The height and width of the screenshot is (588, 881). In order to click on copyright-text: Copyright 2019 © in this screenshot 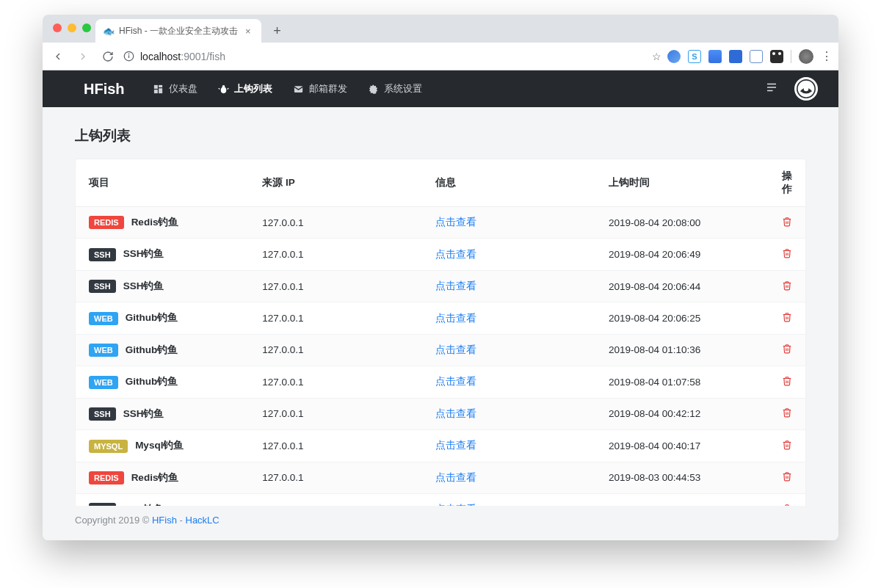, I will do `click(113, 520)`.